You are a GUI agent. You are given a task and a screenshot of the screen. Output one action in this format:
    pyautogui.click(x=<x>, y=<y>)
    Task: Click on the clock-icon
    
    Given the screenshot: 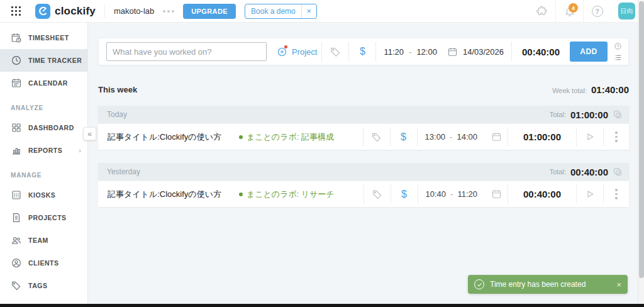 What is the action you would take?
    pyautogui.click(x=16, y=60)
    